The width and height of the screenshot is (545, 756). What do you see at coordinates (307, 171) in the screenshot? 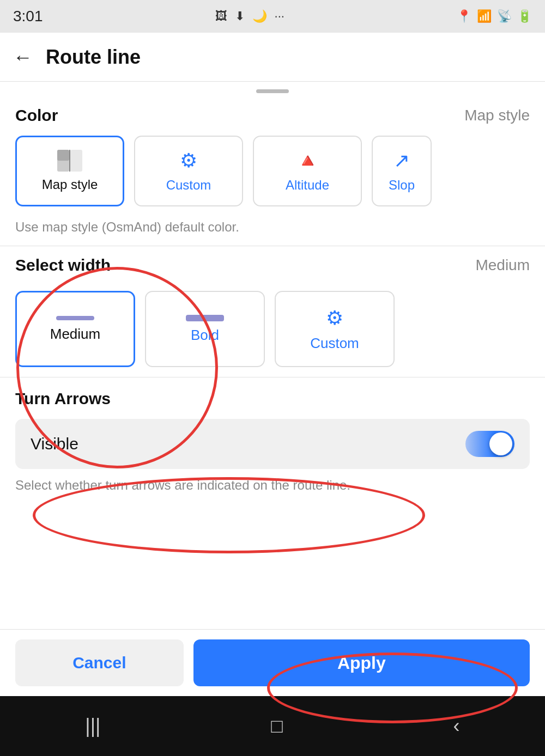
I see `color-option-altitude: 🔺 Altitude` at bounding box center [307, 171].